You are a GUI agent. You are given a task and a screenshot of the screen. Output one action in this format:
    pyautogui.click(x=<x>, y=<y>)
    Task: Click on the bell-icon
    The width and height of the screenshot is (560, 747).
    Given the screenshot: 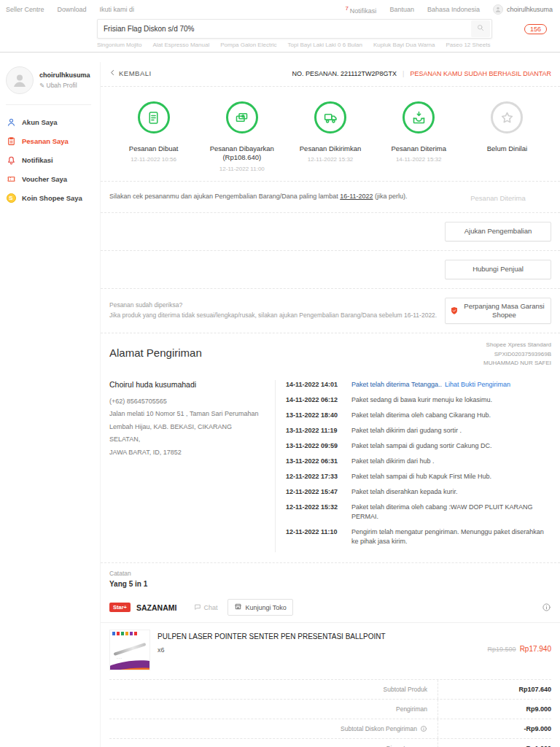 What is the action you would take?
    pyautogui.click(x=11, y=160)
    